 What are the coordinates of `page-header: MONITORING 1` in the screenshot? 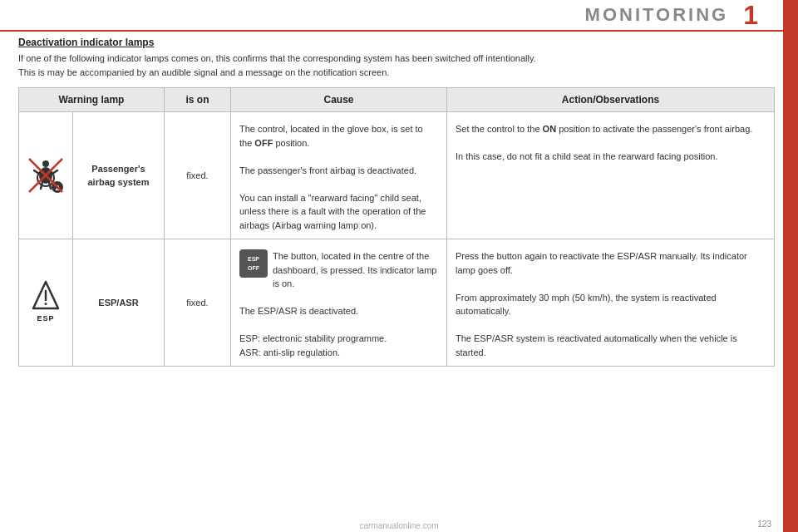 It's located at (392, 16).